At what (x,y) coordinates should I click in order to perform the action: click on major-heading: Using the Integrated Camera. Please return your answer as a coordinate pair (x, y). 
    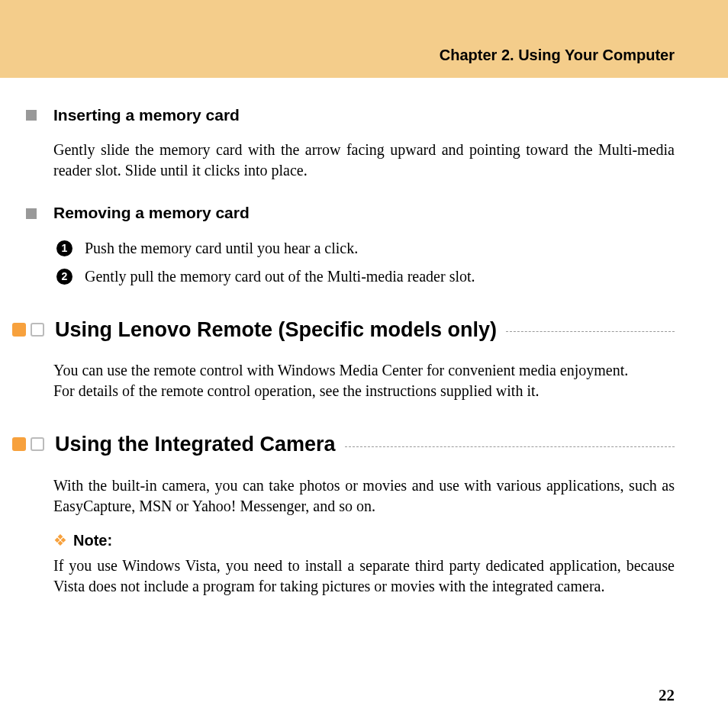
    Looking at the image, I should click on (195, 444).